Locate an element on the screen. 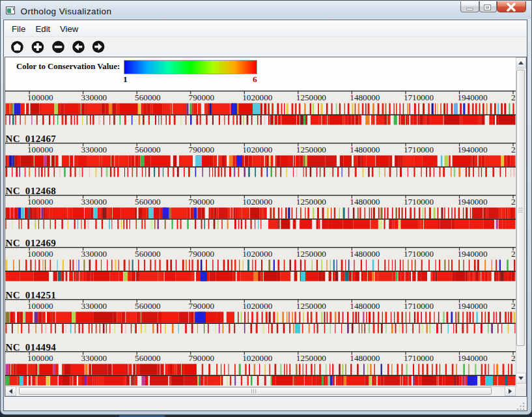 This screenshot has width=532, height=417. svg-text: NC_014251 is located at coordinates (31, 295).